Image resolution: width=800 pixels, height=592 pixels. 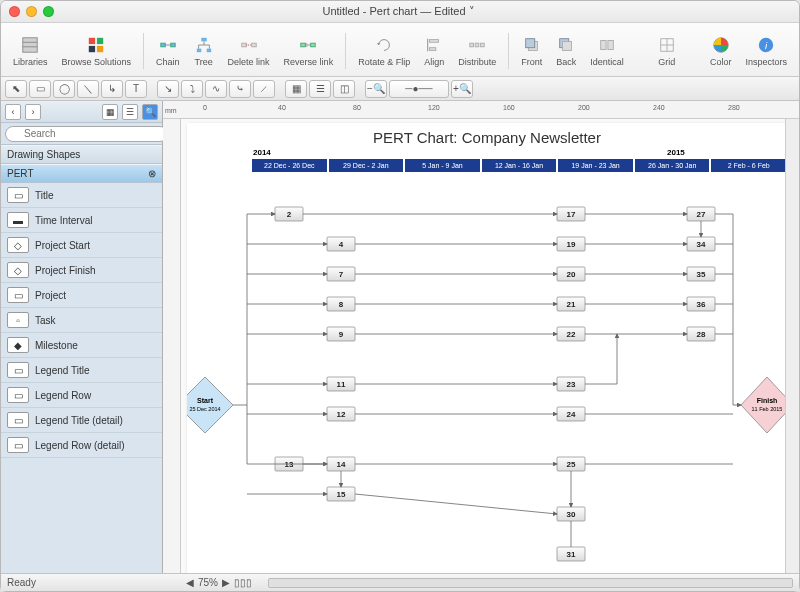 I want to click on task-node: 20, so click(x=571, y=274).